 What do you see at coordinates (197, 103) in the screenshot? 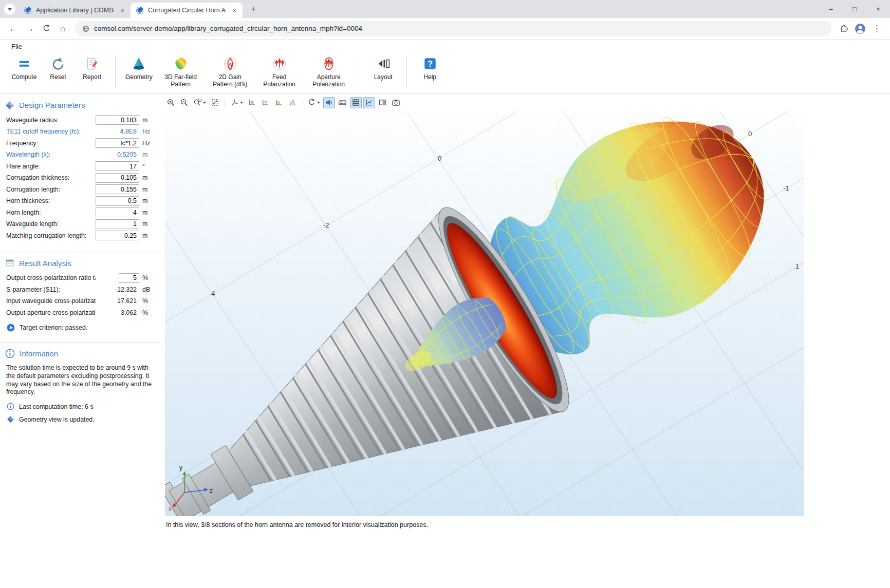
I see `zoom-box-icon` at bounding box center [197, 103].